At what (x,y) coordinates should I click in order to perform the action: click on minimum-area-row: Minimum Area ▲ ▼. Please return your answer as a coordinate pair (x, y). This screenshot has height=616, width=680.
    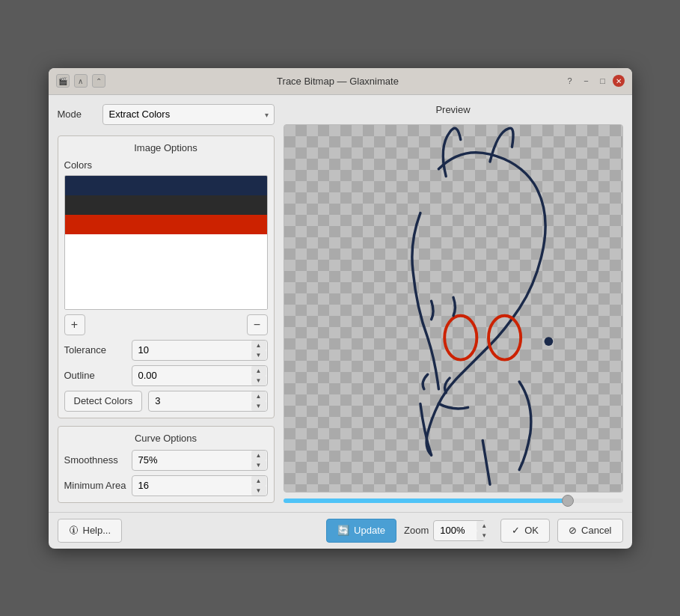
    Looking at the image, I should click on (166, 486).